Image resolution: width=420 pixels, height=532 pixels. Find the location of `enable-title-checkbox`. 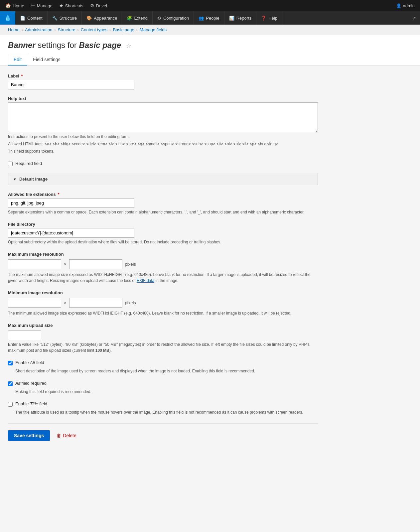

enable-title-checkbox is located at coordinates (10, 404).